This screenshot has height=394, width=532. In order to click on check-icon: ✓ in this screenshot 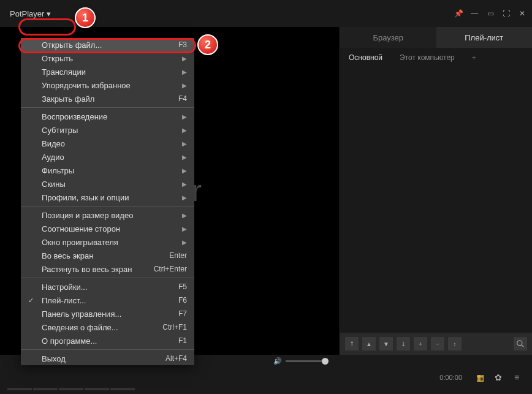, I will do `click(31, 300)`.